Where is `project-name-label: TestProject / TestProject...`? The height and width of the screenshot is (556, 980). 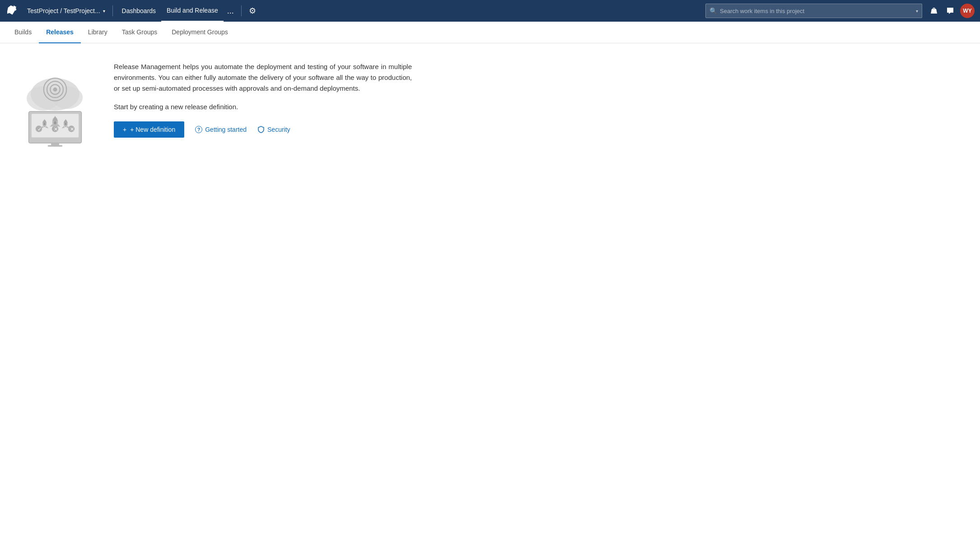
project-name-label: TestProject / TestProject... is located at coordinates (64, 11).